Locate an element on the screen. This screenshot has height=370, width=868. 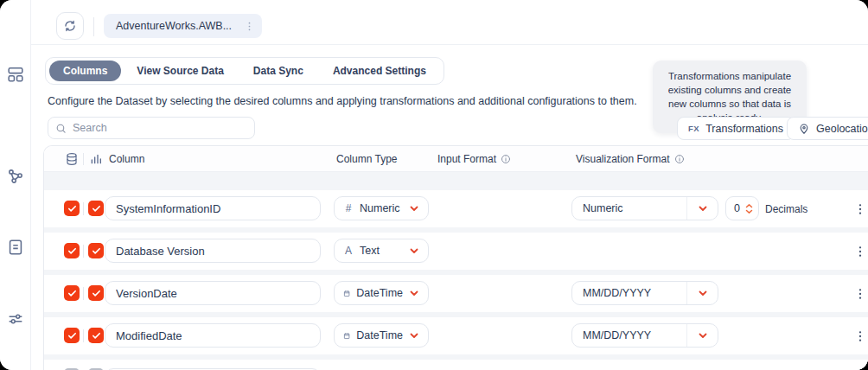
left-nav-sidebar is located at coordinates (16, 185).